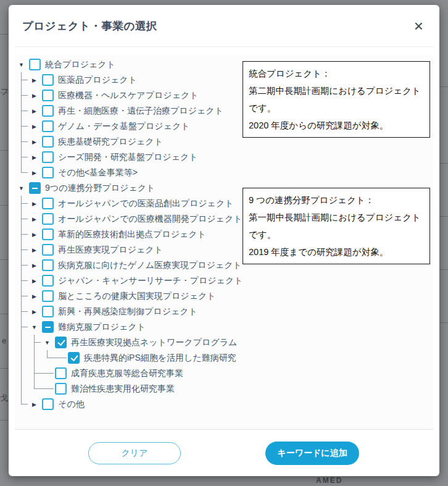  What do you see at coordinates (418, 26) in the screenshot?
I see `close-icon: ×` at bounding box center [418, 26].